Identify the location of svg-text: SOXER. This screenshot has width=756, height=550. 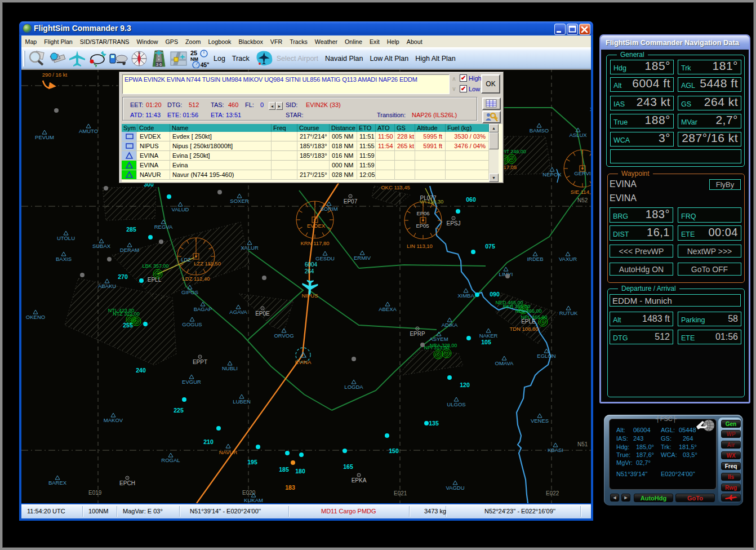
(239, 201).